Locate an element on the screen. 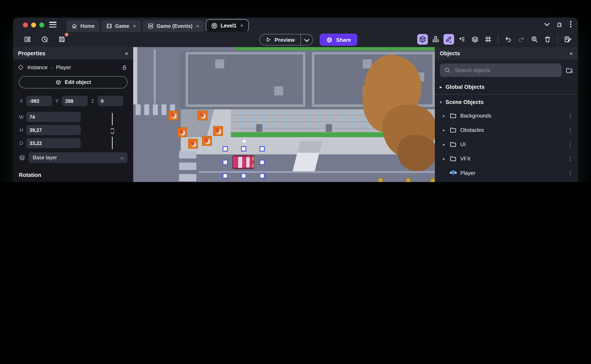  objects-cubes-icon is located at coordinates (436, 39).